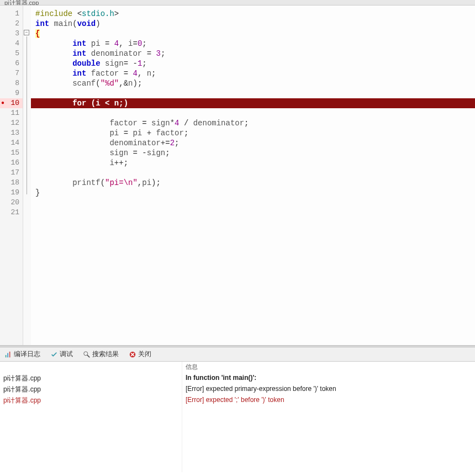  Describe the element at coordinates (11, 143) in the screenshot. I see `line-number: 14` at that location.